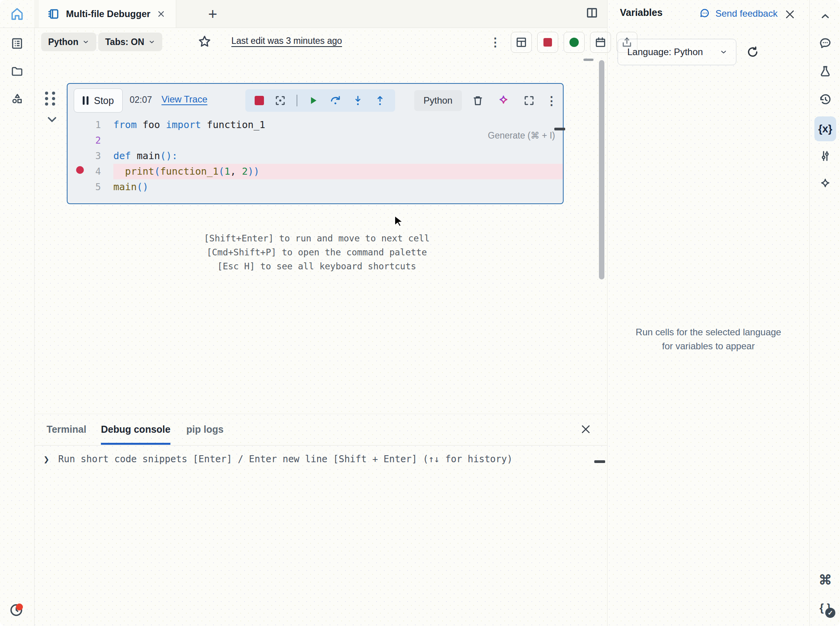 The image size is (840, 626). What do you see at coordinates (753, 52) in the screenshot?
I see `refresh-icon` at bounding box center [753, 52].